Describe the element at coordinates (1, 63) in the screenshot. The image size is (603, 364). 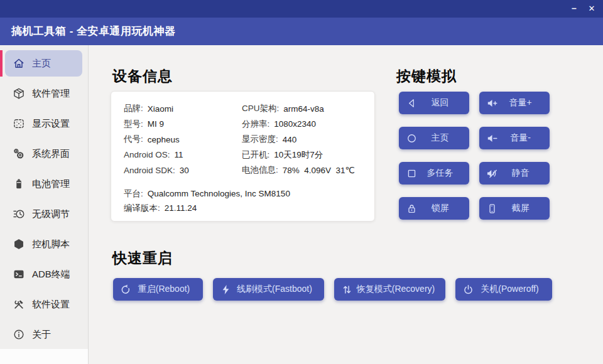
I see `active-item-accent` at that location.